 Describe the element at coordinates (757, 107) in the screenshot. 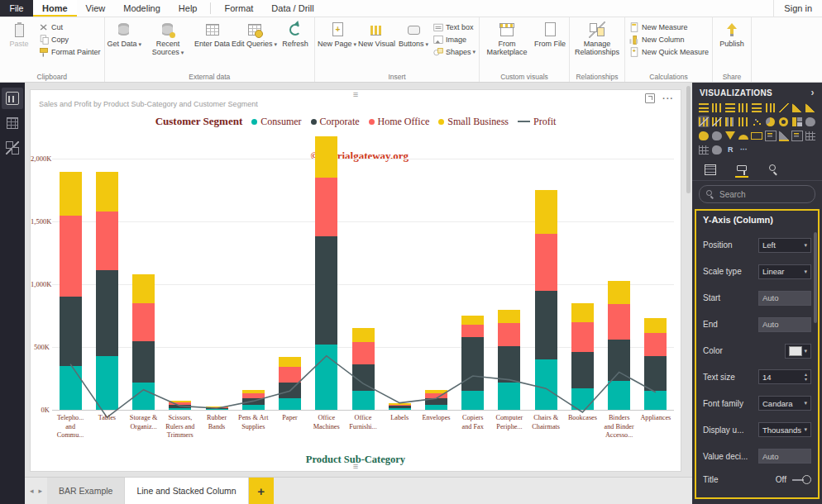

I see `100-stacked-bar-chart-icon` at that location.